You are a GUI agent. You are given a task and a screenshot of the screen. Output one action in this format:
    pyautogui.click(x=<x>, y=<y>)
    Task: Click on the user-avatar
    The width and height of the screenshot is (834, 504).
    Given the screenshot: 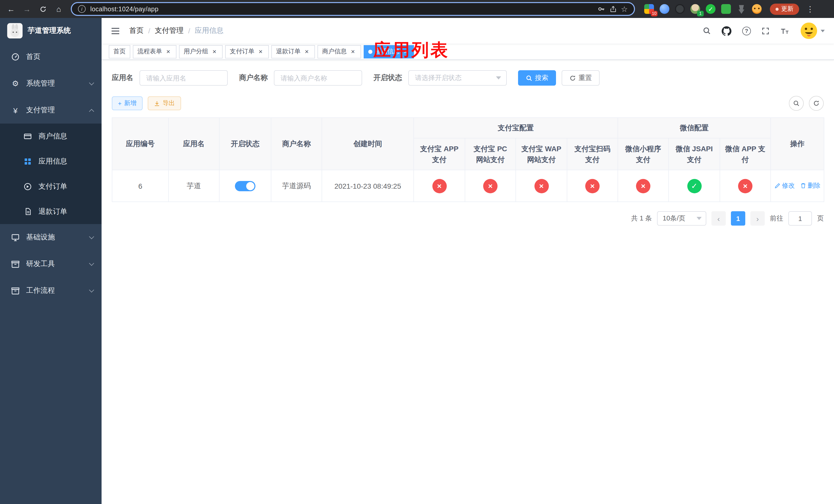 What is the action you would take?
    pyautogui.click(x=812, y=31)
    